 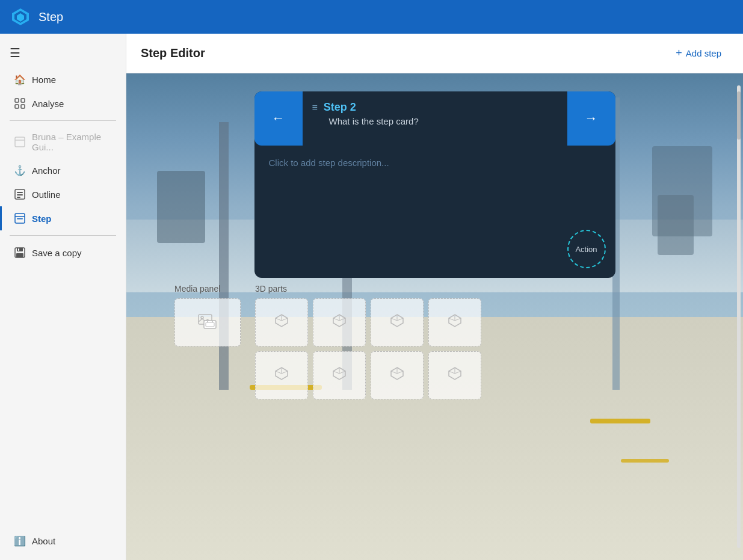 What do you see at coordinates (63, 253) in the screenshot?
I see `sidebar-item-save: Save a copy` at bounding box center [63, 253].